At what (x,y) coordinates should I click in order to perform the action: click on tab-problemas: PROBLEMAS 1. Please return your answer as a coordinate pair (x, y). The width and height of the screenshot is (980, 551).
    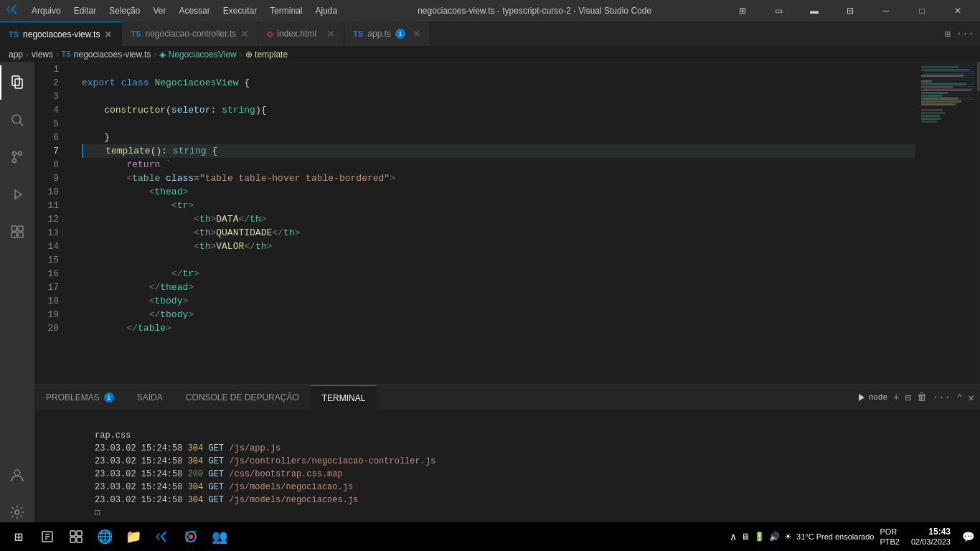
    Looking at the image, I should click on (80, 397).